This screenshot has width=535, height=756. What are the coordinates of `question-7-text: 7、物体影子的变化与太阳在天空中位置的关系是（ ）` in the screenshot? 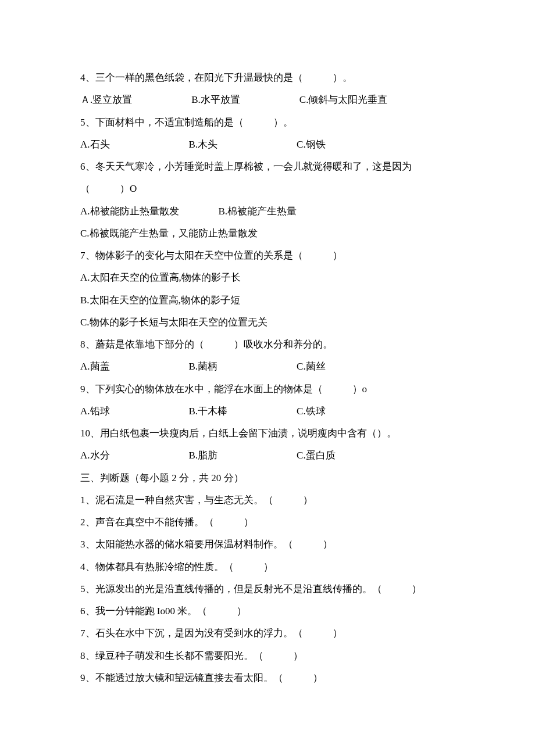 It's located at (270, 256).